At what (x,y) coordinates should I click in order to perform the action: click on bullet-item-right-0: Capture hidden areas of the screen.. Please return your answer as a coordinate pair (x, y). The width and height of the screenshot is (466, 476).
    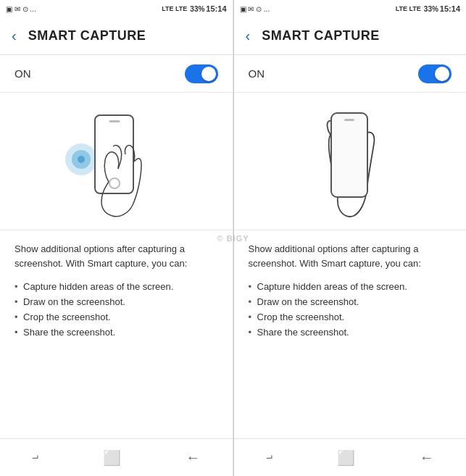
    Looking at the image, I should click on (351, 287).